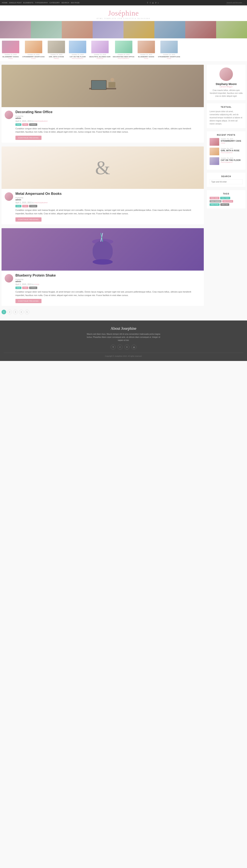 The width and height of the screenshot is (247, 868). What do you see at coordinates (124, 347) in the screenshot?
I see `footer-social: 𝕋 f V ◎` at bounding box center [124, 347].